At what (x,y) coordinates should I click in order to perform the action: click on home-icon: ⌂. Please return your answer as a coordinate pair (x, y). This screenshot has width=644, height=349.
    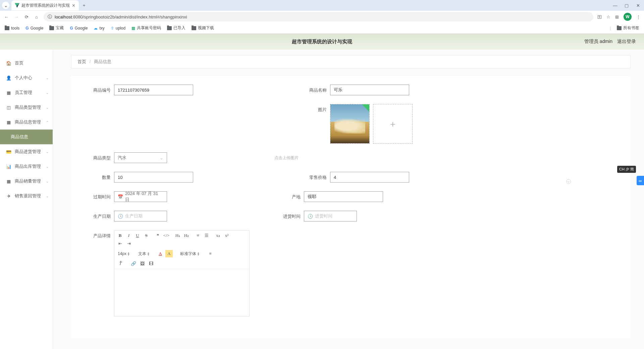
    Looking at the image, I should click on (37, 17).